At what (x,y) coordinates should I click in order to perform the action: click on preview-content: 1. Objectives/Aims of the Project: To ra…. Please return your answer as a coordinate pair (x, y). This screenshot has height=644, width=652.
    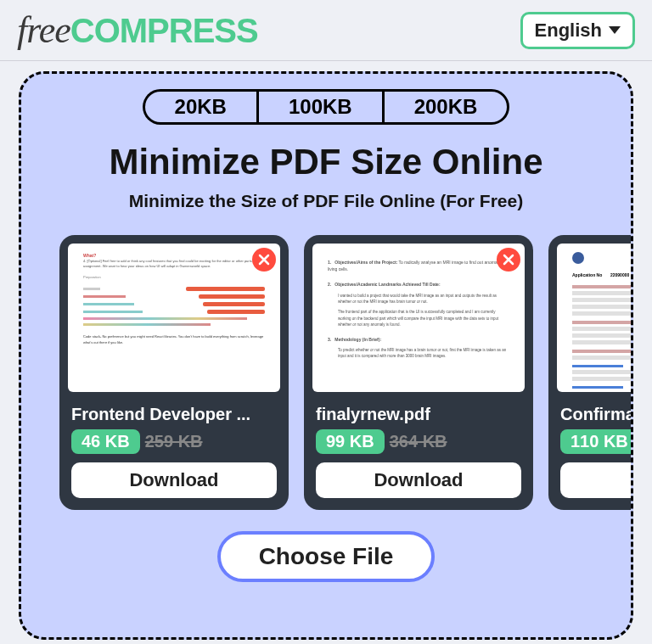
    Looking at the image, I should click on (419, 309).